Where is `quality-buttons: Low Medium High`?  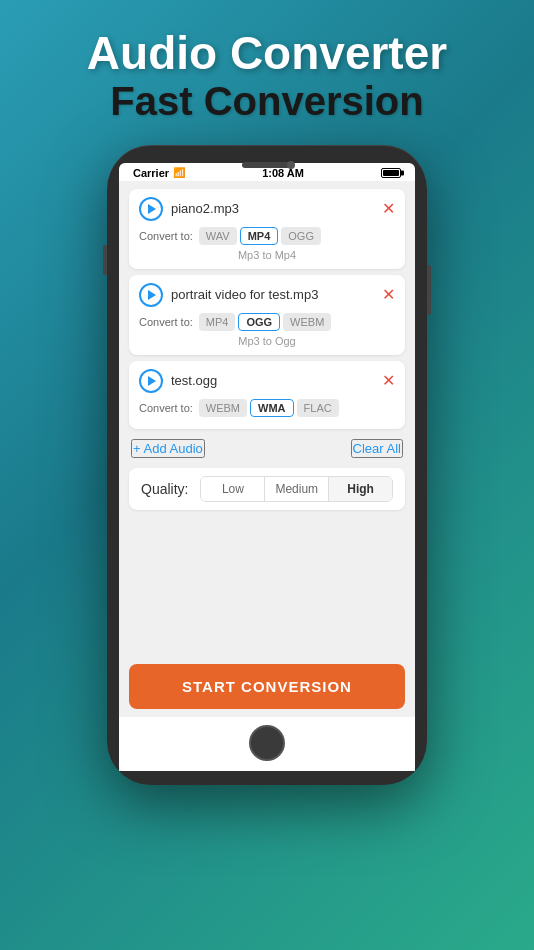 quality-buttons: Low Medium High is located at coordinates (296, 489).